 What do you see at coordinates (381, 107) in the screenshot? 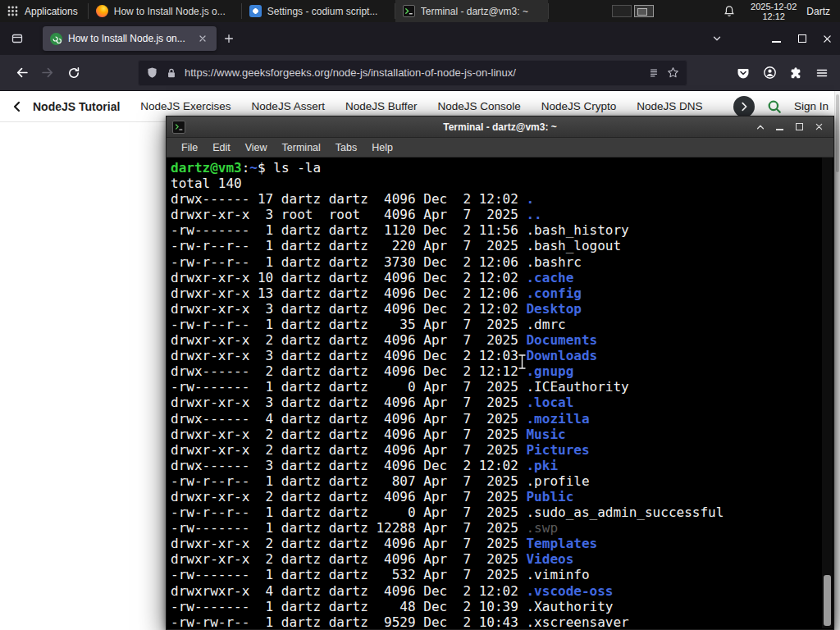
I see `site-nav-link: NodeJS Buffer` at bounding box center [381, 107].